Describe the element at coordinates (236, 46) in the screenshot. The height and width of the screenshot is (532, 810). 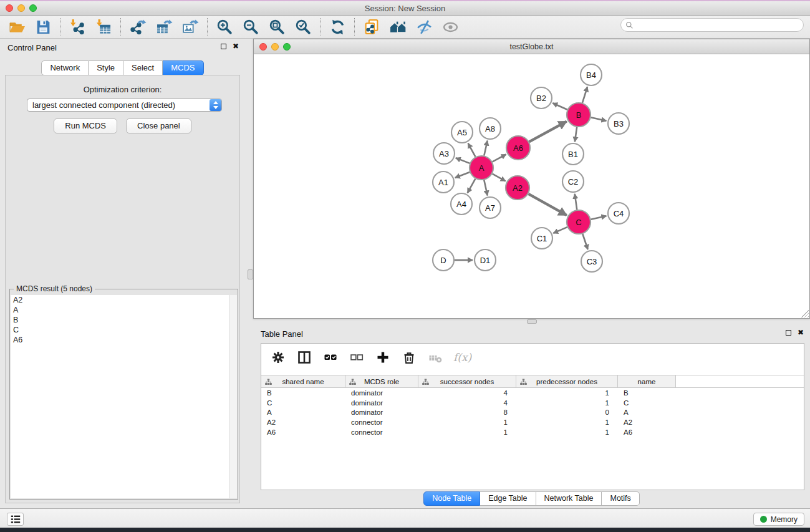
I see `close-panel-icon: ✖` at that location.